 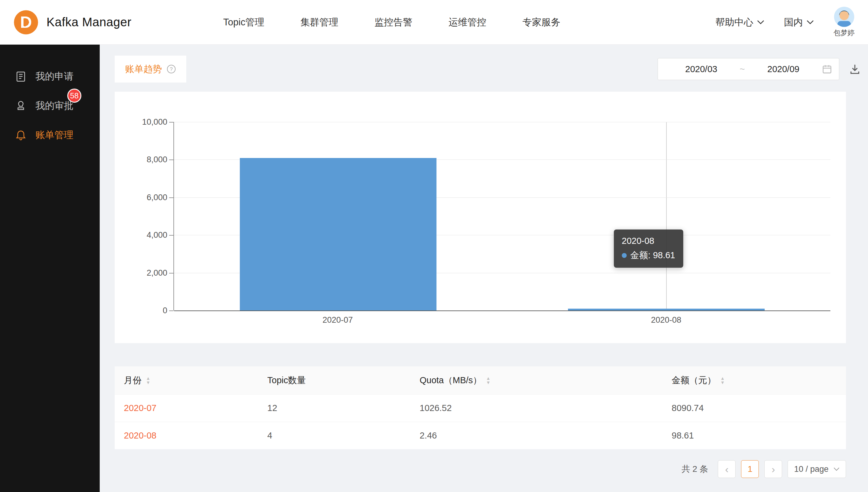 I want to click on page-size-value: 10 / page, so click(x=811, y=469).